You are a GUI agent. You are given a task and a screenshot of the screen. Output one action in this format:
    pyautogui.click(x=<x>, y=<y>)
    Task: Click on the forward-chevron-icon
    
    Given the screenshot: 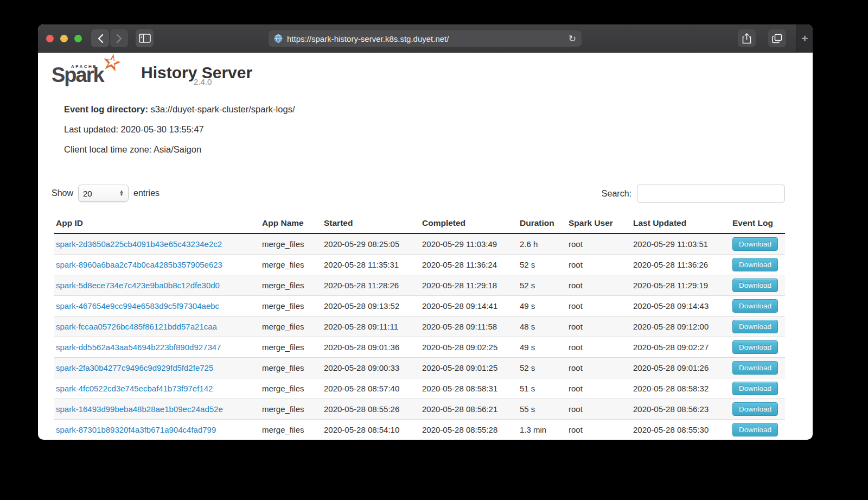 What is the action you would take?
    pyautogui.click(x=119, y=39)
    